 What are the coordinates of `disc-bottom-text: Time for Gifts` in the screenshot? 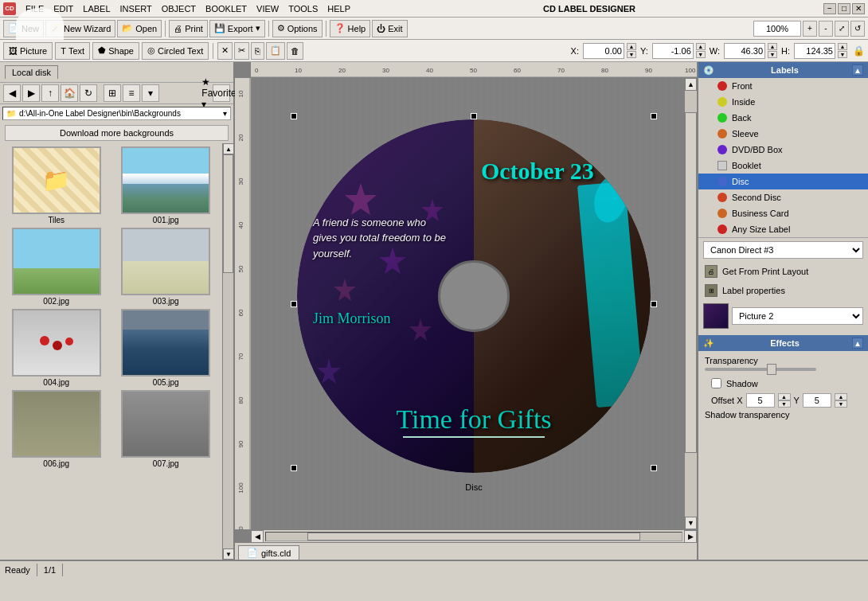 It's located at (473, 420).